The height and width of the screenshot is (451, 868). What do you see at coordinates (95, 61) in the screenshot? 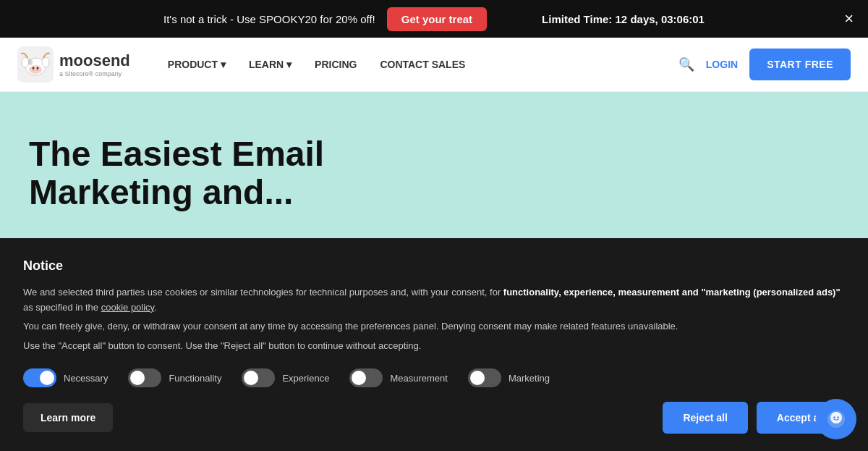
I see `logo-name: moosend` at bounding box center [95, 61].